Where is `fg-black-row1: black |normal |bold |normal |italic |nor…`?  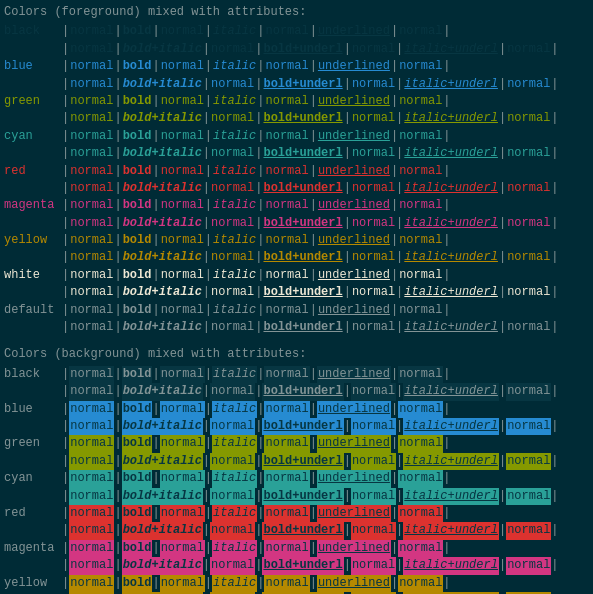
fg-black-row1: black |normal |bold |normal |italic |nor… is located at coordinates (296, 32).